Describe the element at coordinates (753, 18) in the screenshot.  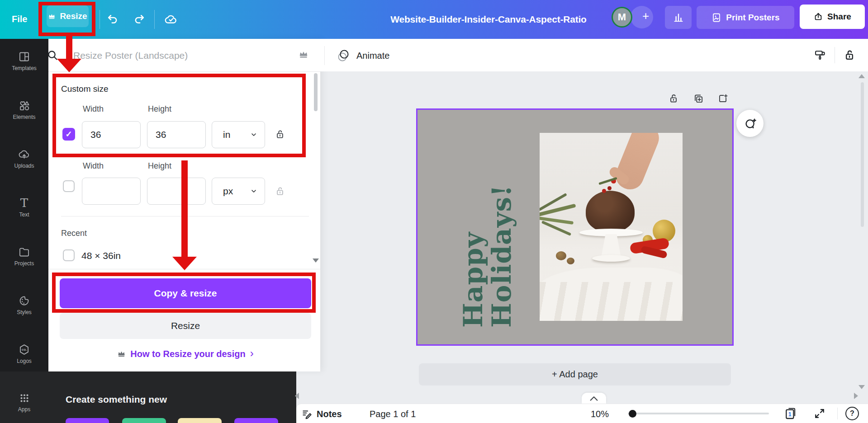
I see `print-posters-label: Print Posters` at that location.